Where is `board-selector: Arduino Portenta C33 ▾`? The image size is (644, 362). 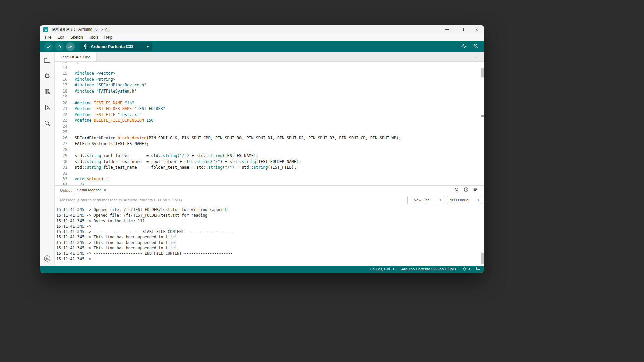
board-selector: Arduino Portenta C33 ▾ is located at coordinates (116, 47).